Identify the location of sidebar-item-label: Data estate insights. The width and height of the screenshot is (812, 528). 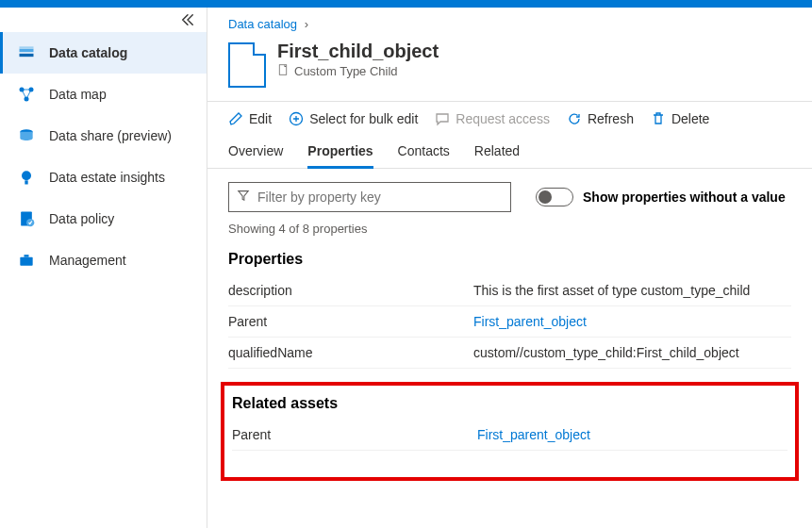
(108, 177).